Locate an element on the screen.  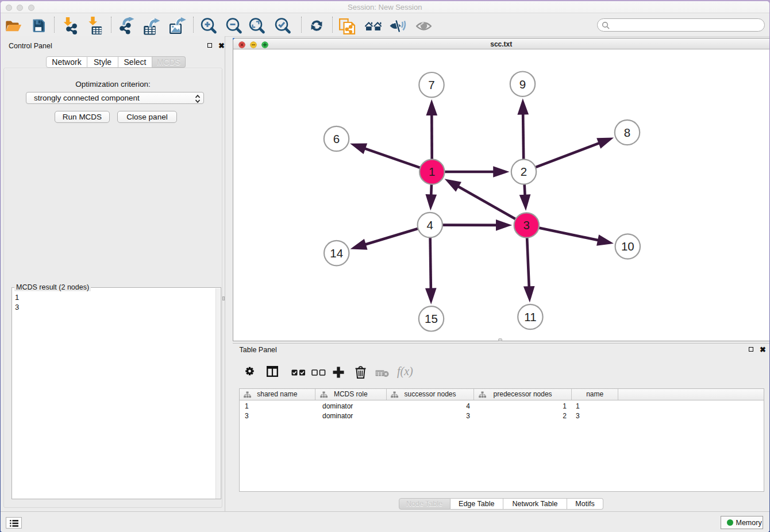
svg-text: 10 is located at coordinates (627, 246).